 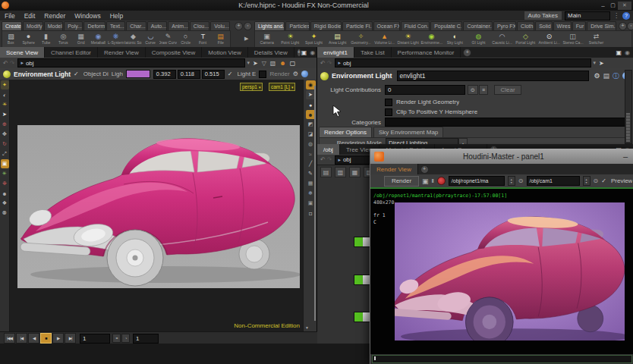 What do you see at coordinates (94, 26) in the screenshot?
I see `shelf-tab: Deform` at bounding box center [94, 26].